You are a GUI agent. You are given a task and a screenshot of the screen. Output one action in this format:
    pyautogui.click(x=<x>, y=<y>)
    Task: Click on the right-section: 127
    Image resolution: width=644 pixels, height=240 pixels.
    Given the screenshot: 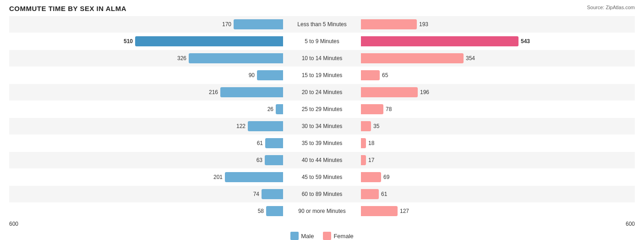 What is the action you would take?
    pyautogui.click(x=498, y=211)
    